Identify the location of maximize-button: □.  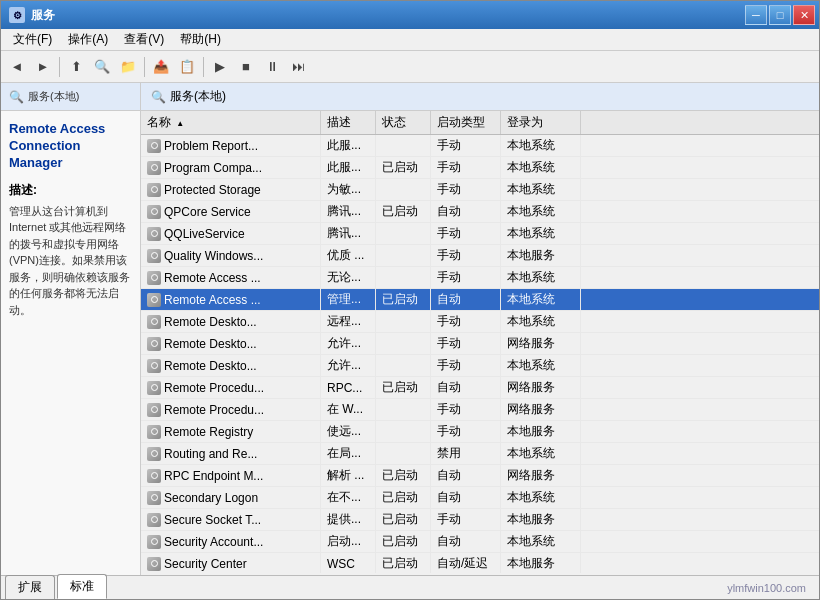
(780, 15).